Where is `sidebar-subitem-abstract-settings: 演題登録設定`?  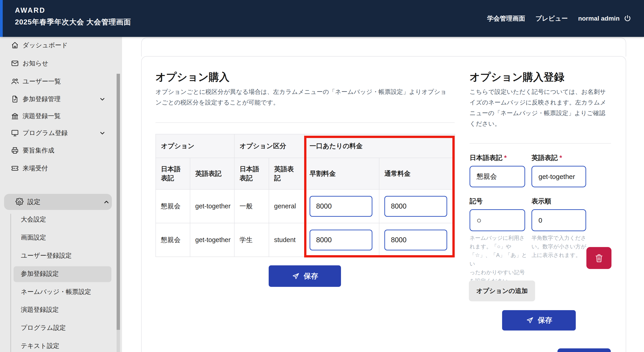 sidebar-subitem-abstract-settings: 演題登録設定 is located at coordinates (63, 310).